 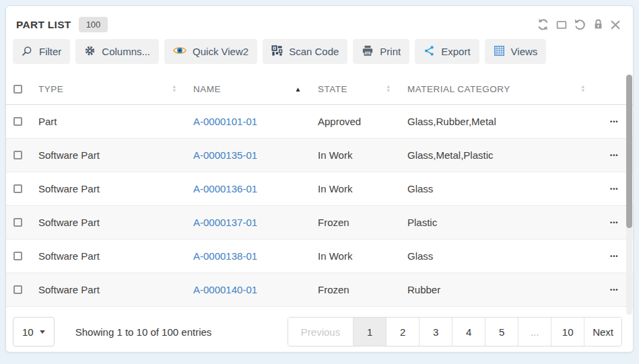 What do you see at coordinates (225, 121) in the screenshot?
I see `part-name-link: A-0000101-01` at bounding box center [225, 121].